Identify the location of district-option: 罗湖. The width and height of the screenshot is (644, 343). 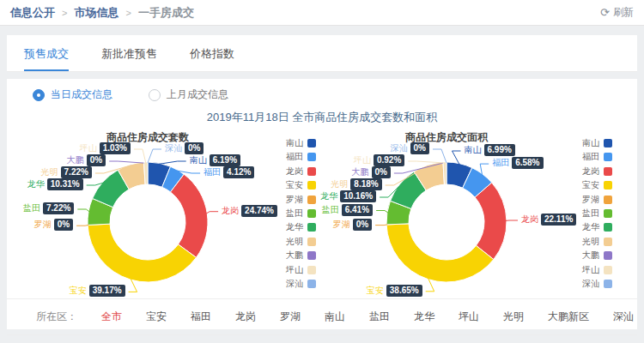
(290, 317).